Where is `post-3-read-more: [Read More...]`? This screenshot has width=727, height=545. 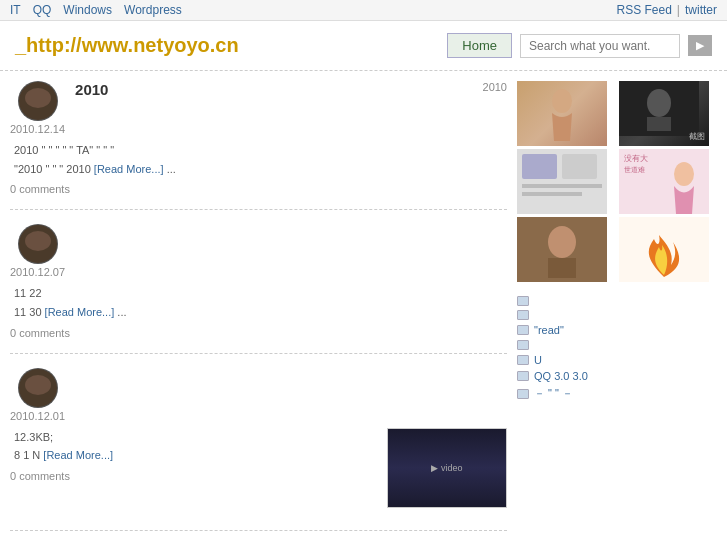
post-3-read-more: [Read More...] is located at coordinates (78, 455).